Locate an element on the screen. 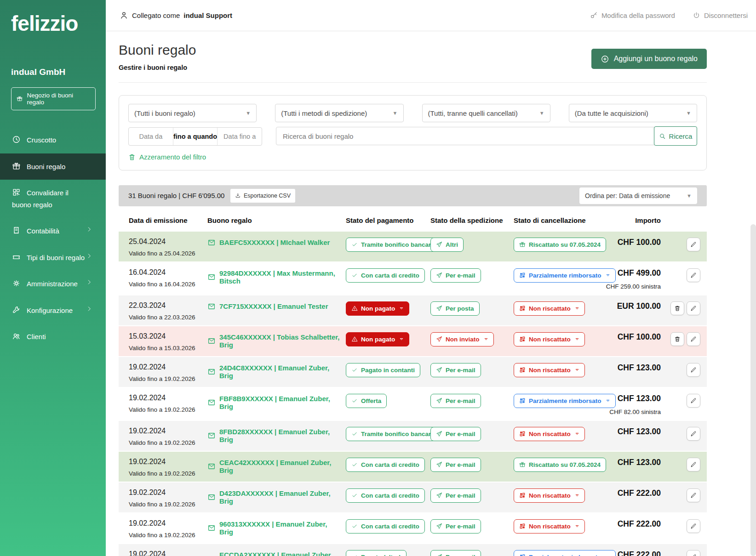 The width and height of the screenshot is (756, 556). sidebar-item-clienti: Clienti is located at coordinates (53, 337).